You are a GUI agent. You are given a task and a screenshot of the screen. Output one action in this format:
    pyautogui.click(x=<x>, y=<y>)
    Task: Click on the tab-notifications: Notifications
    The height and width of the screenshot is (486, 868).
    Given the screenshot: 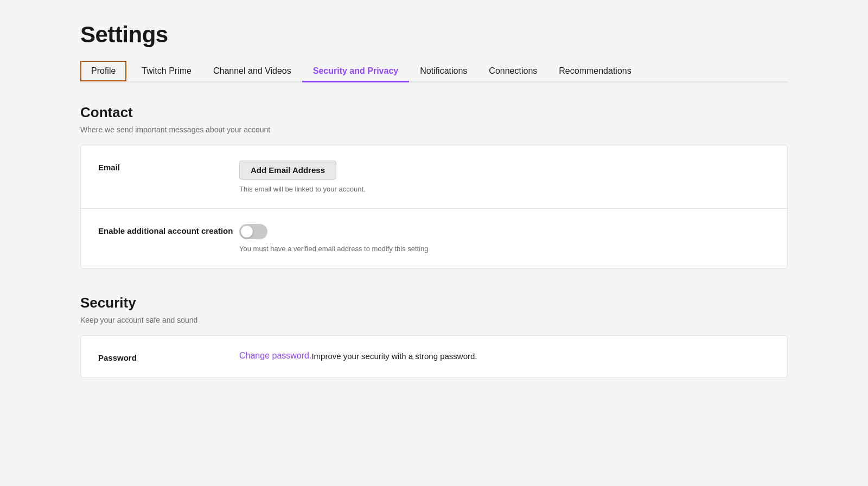 What is the action you would take?
    pyautogui.click(x=444, y=71)
    